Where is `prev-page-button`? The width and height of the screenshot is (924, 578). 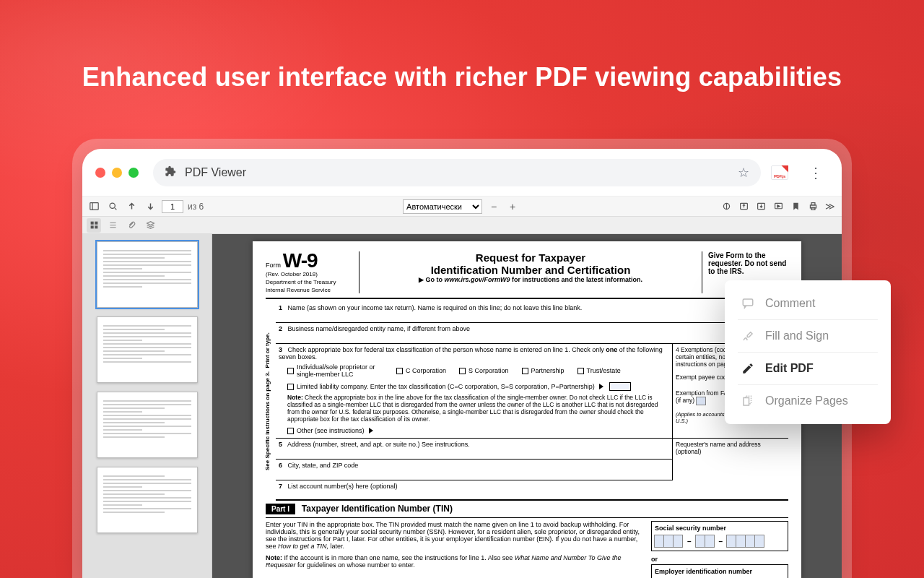
prev-page-button is located at coordinates (131, 207).